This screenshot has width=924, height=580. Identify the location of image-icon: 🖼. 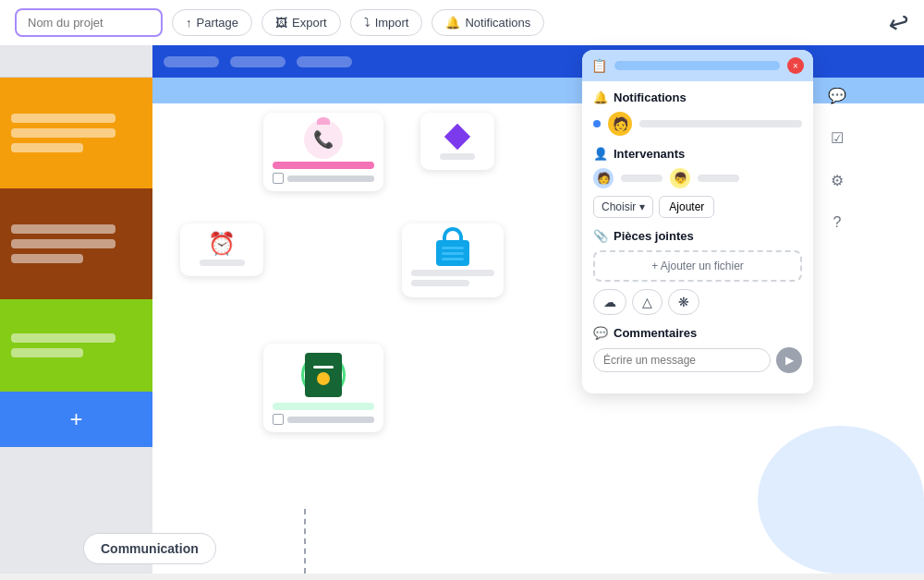
(281, 22).